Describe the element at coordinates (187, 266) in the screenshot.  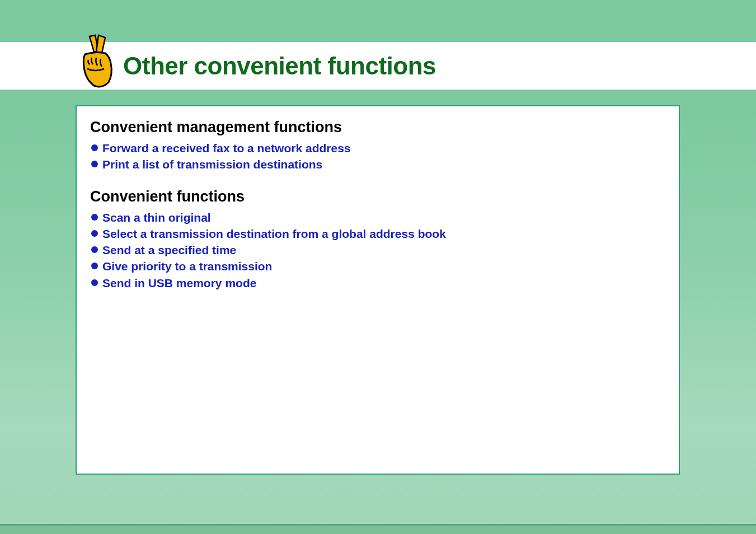
I see `link-priority-transmission: Give priority to a transmission` at that location.